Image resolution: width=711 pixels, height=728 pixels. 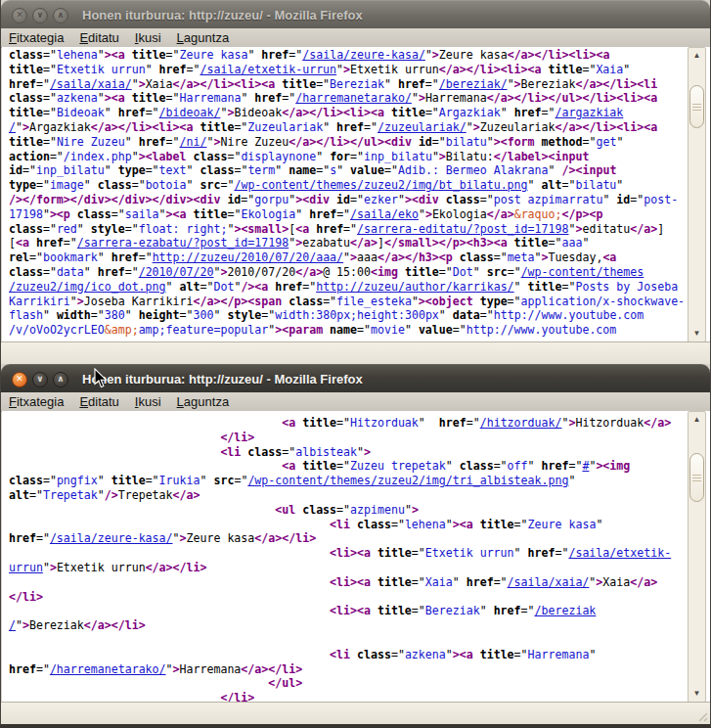 I want to click on source-token, so click(x=477, y=524).